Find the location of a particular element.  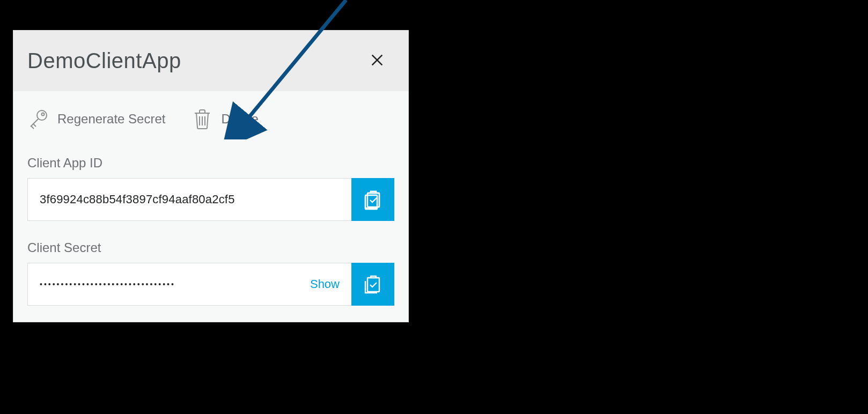

copy-client-app-id-button is located at coordinates (373, 199).